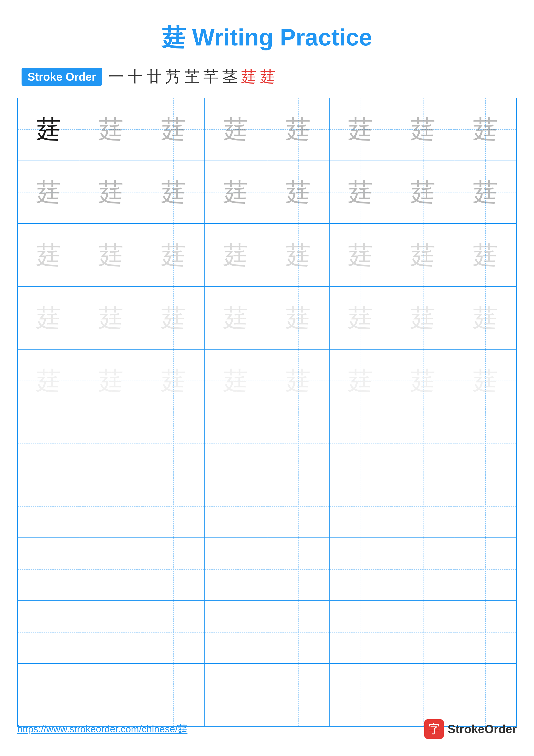 The height and width of the screenshot is (756, 534). I want to click on grid-cell-3-7: 莛, so click(423, 255).